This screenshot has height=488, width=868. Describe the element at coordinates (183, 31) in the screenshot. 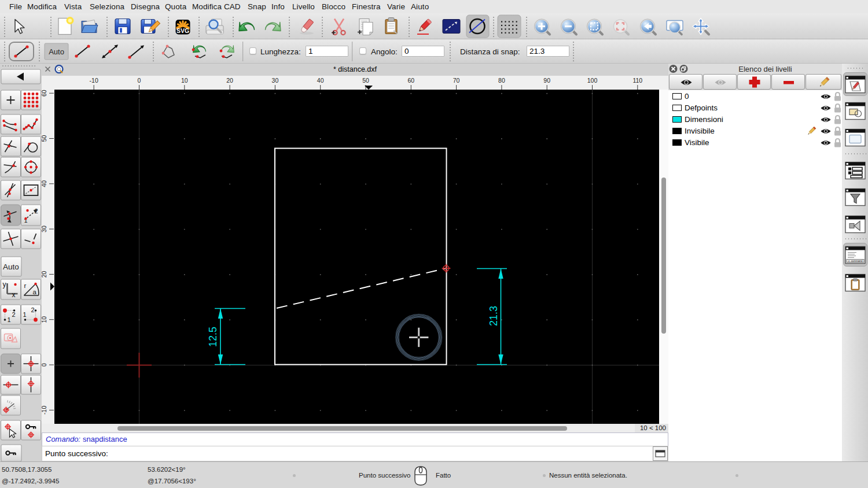

I see `svg-text: SVG` at that location.